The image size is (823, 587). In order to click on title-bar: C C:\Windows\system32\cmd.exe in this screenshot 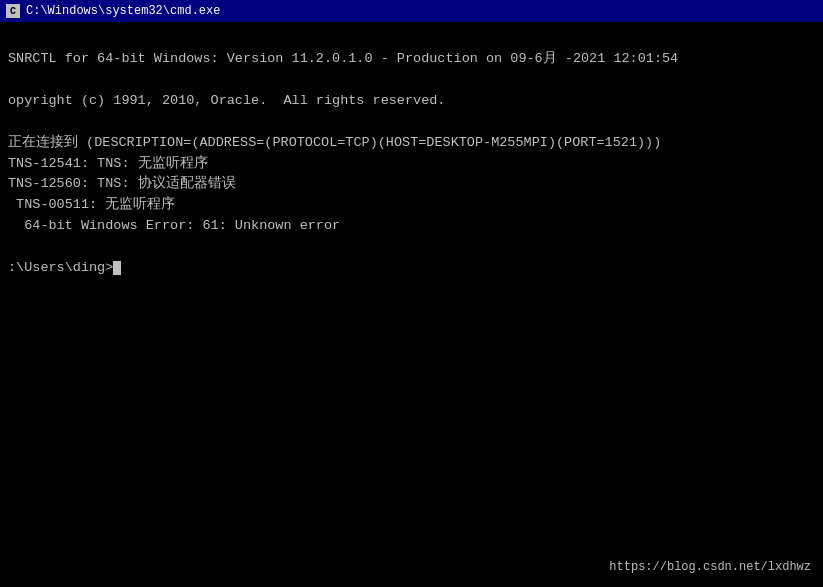, I will do `click(412, 11)`.